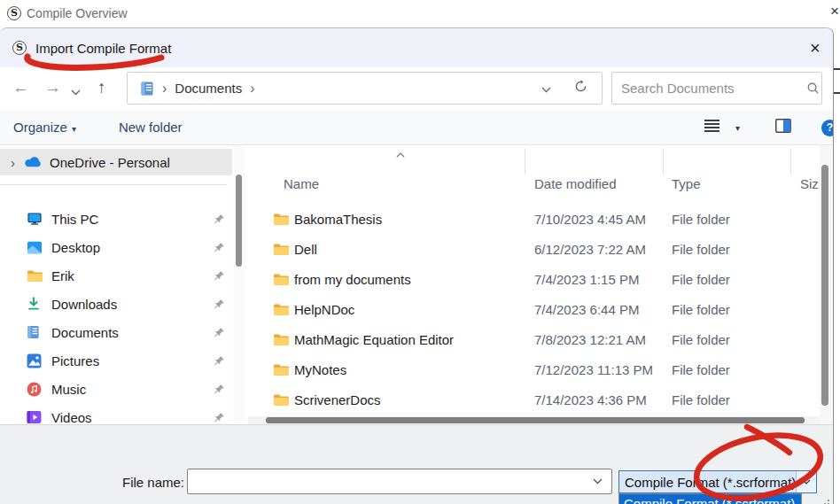  What do you see at coordinates (353, 280) in the screenshot?
I see `file-name-cell: from my documents` at bounding box center [353, 280].